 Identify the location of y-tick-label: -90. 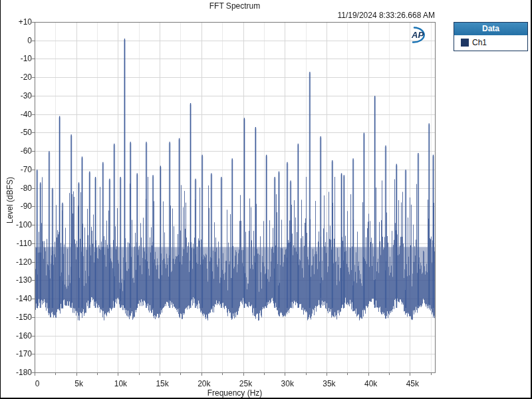
(21, 206).